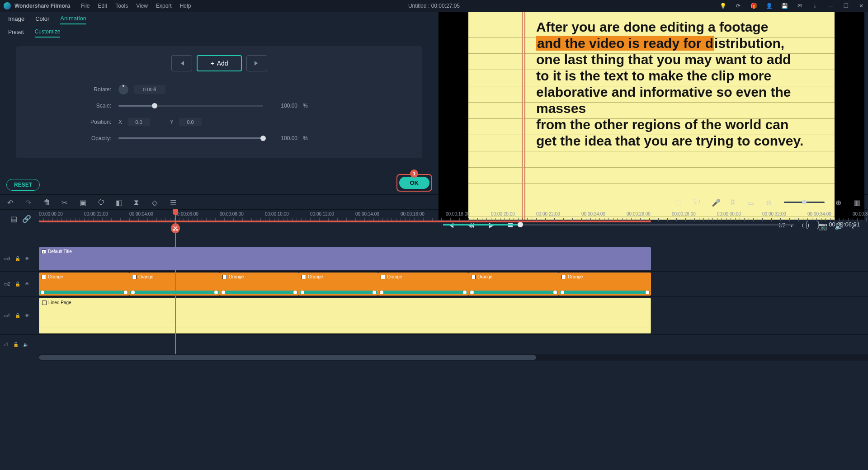  I want to click on refresh-icon: ⟳, so click(738, 6).